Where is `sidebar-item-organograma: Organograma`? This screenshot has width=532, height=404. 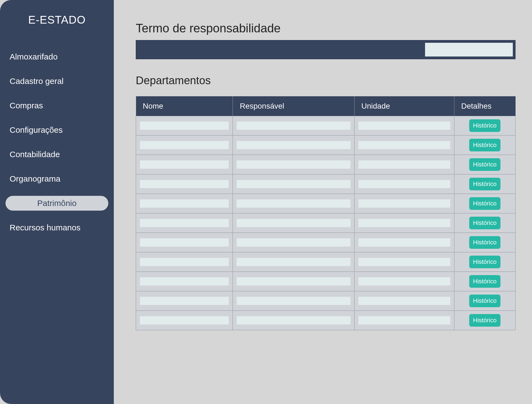 sidebar-item-organograma: Organograma is located at coordinates (57, 179).